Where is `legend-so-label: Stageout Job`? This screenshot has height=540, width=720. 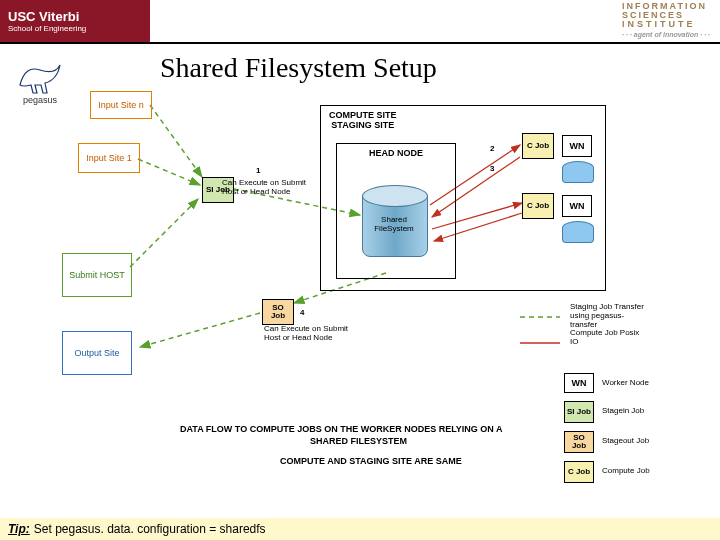
legend-so-label: Stageout Job is located at coordinates (626, 442).